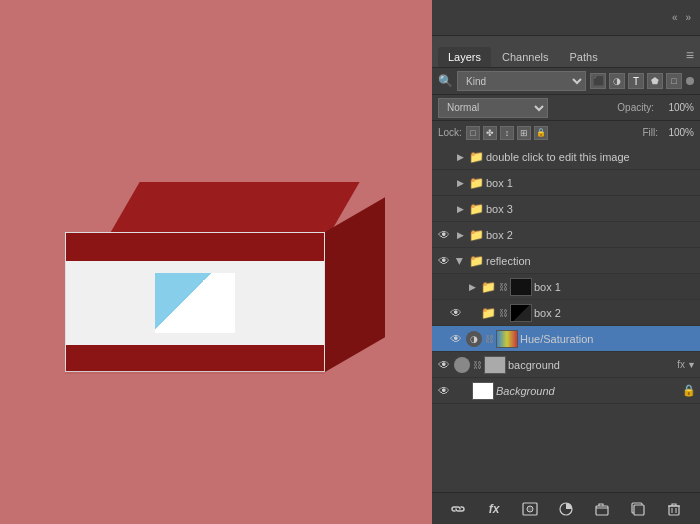  Describe the element at coordinates (636, 81) in the screenshot. I see `type-filter-icon: T` at that location.